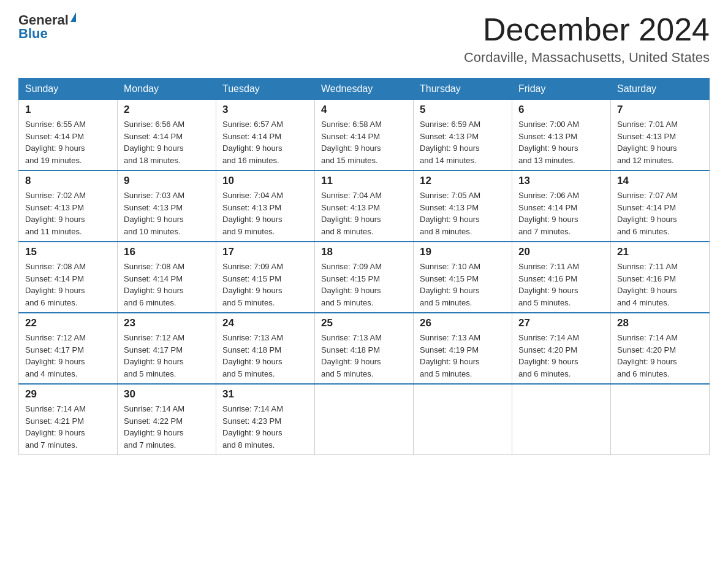 The width and height of the screenshot is (728, 563). I want to click on day-number: 15, so click(68, 252).